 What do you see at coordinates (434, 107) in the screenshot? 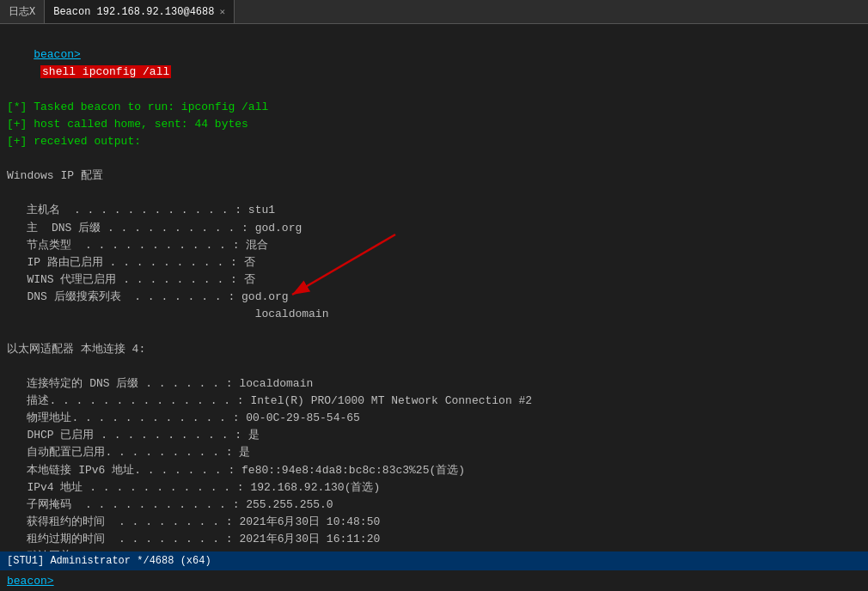
I see `terminal-line: [*] Tasked beacon to run: ipconfig /all` at bounding box center [434, 107].